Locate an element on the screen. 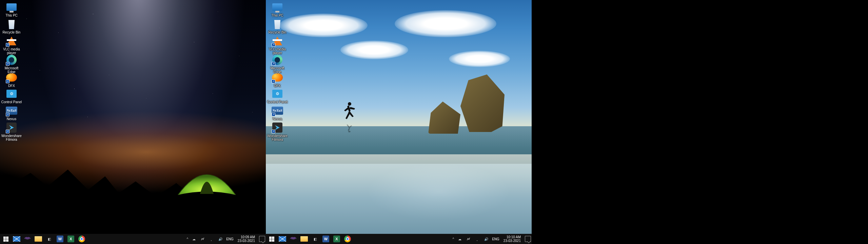 This screenshot has width=868, height=244. bat-icon is located at coordinates (27, 239).